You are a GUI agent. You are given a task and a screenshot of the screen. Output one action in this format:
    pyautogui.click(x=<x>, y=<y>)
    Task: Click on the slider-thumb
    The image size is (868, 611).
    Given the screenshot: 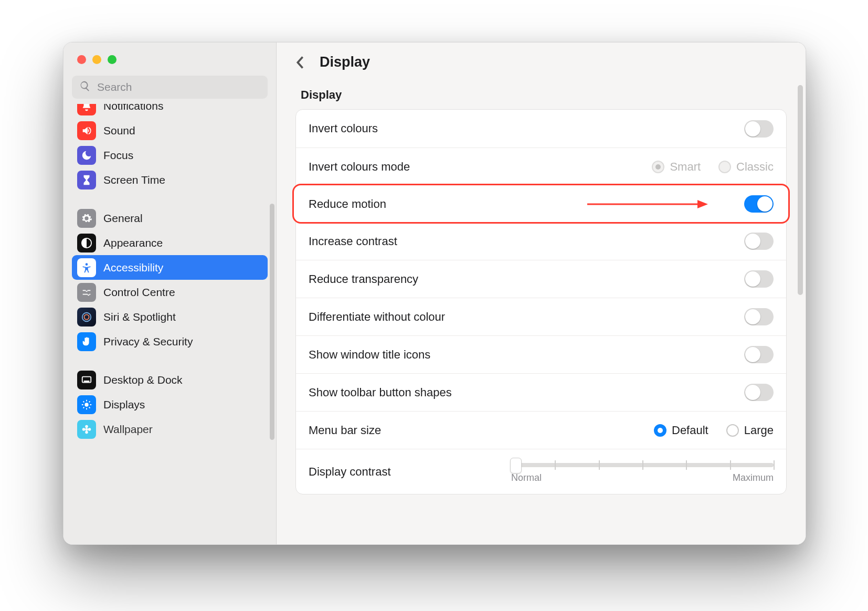 What is the action you would take?
    pyautogui.click(x=516, y=466)
    